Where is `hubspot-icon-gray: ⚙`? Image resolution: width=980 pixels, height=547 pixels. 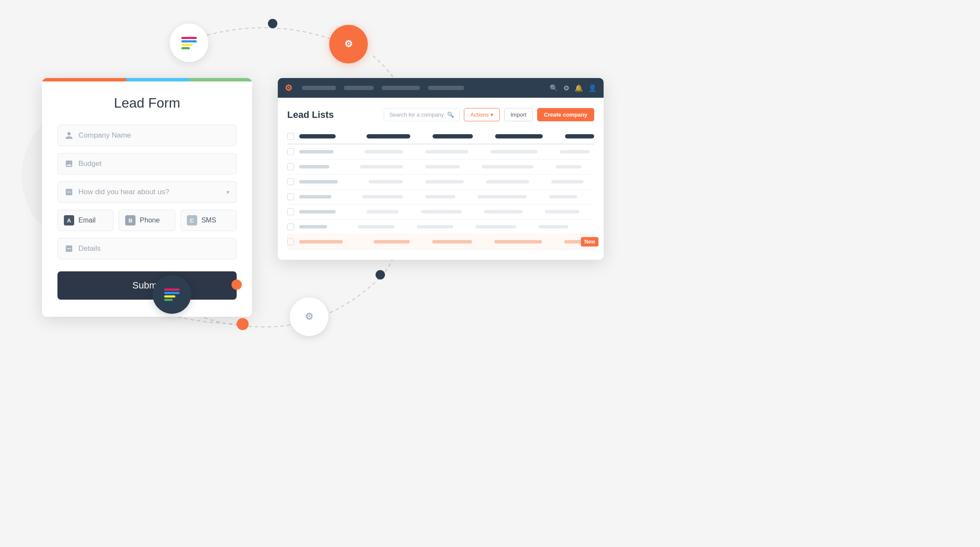 hubspot-icon-gray: ⚙ is located at coordinates (309, 317).